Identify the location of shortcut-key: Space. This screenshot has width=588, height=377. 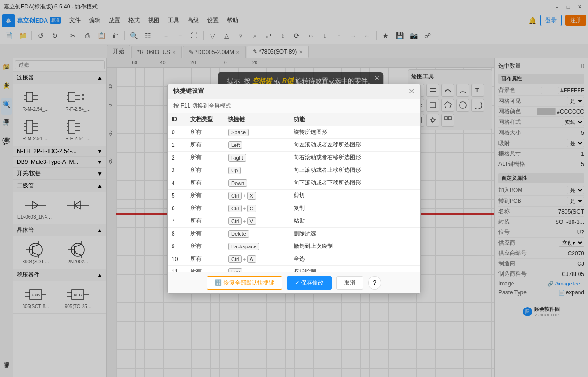
(257, 132).